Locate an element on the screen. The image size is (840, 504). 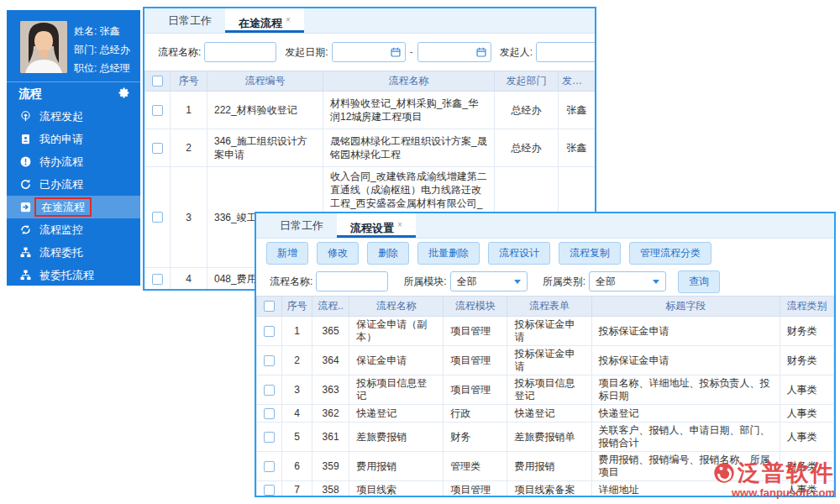
sync-icon is located at coordinates (25, 230).